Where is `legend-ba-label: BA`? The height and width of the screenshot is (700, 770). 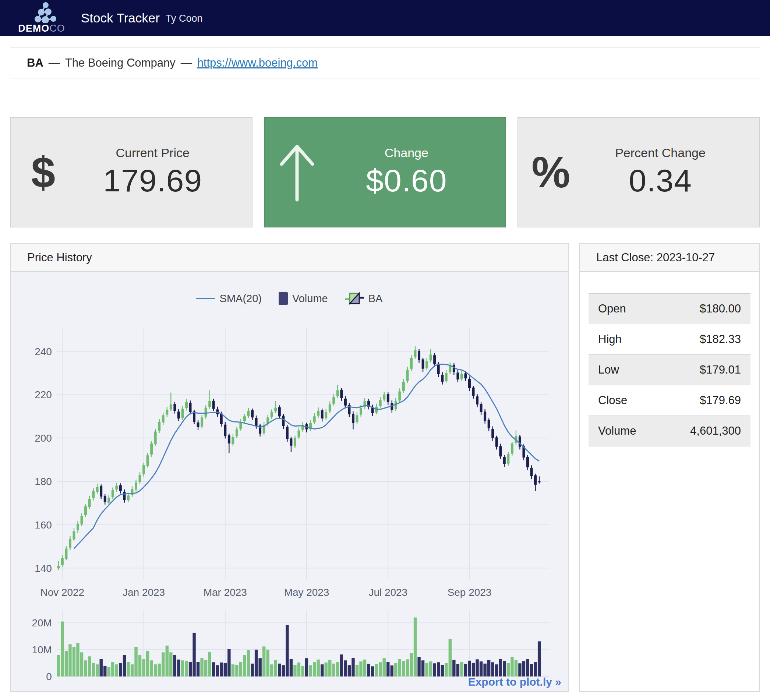
legend-ba-label: BA is located at coordinates (376, 299).